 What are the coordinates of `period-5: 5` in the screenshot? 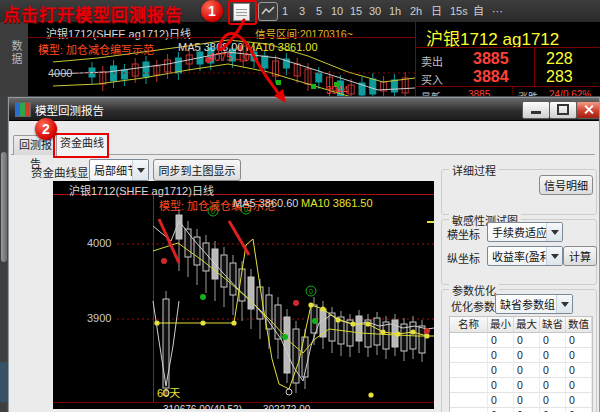 It's located at (319, 11).